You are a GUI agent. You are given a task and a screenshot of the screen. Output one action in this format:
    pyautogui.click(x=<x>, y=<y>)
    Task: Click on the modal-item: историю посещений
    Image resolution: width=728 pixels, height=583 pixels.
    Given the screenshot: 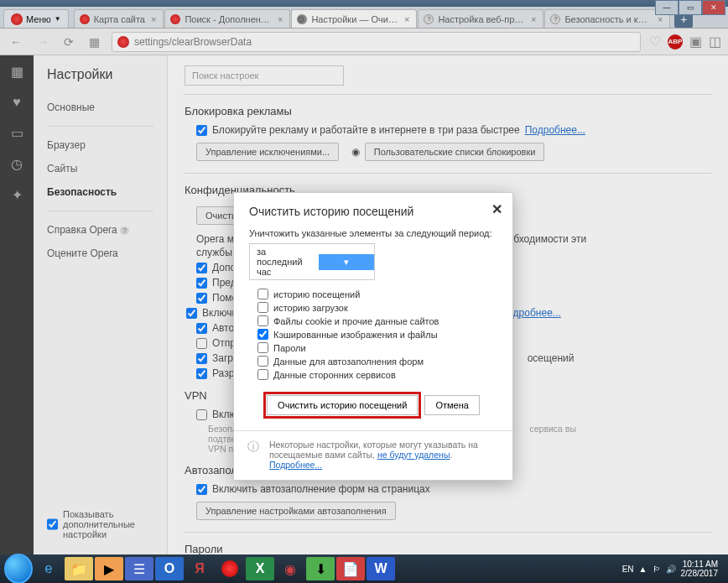 What is the action you would take?
    pyautogui.click(x=377, y=294)
    